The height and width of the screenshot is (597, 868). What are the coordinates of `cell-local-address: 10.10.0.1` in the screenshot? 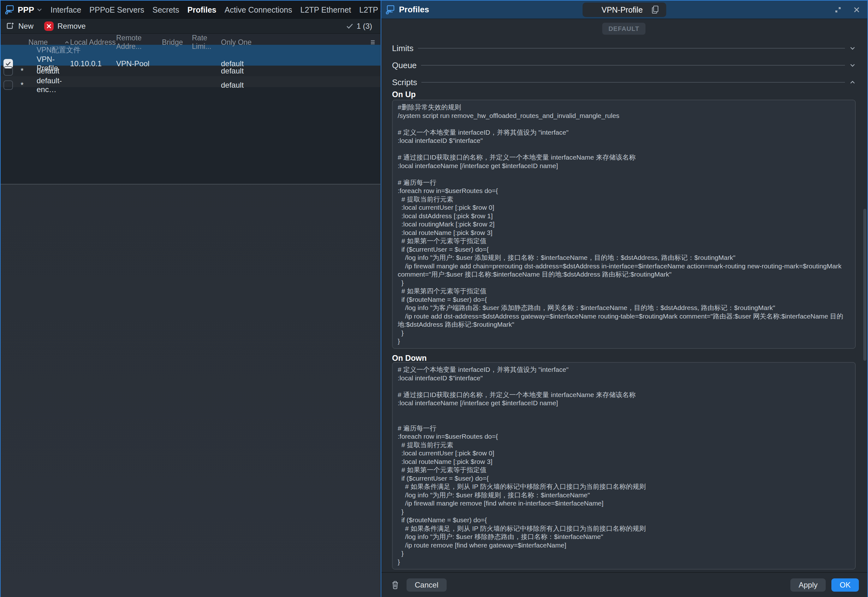 It's located at (93, 64).